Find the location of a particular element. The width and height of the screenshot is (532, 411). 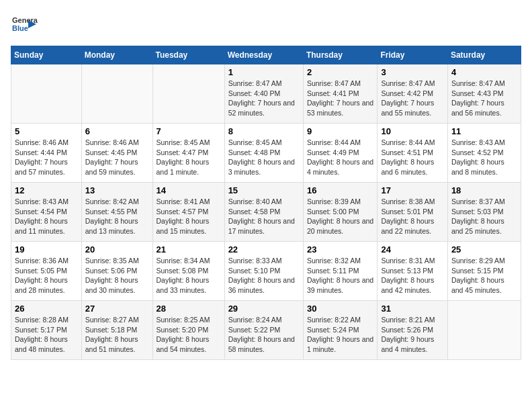

calendar-cell: 2Sunrise: 8:47 AM Sunset: 4:41 PM Daylig… is located at coordinates (340, 94).